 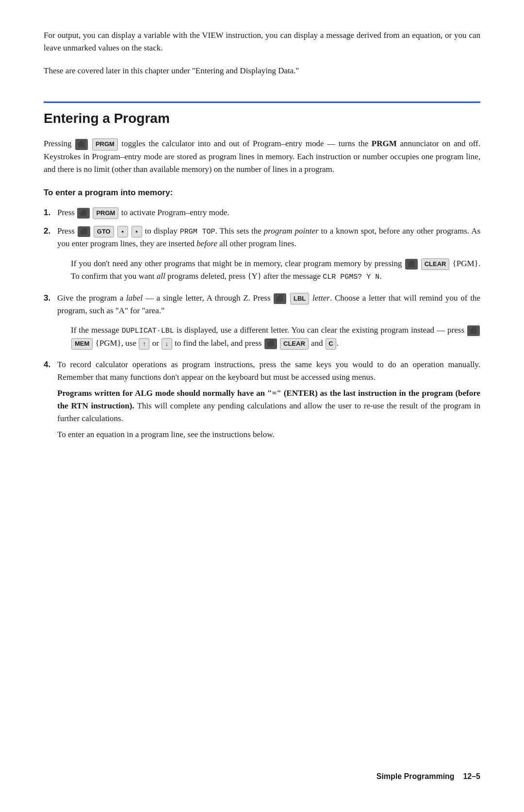 What do you see at coordinates (300, 299) in the screenshot?
I see `step3-key-lbl: LBL` at bounding box center [300, 299].